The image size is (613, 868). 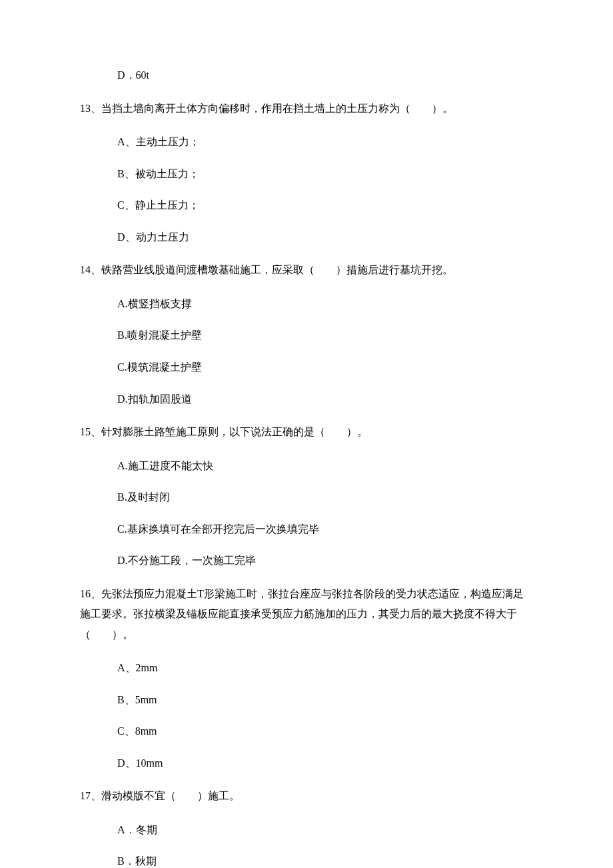 What do you see at coordinates (306, 174) in the screenshot?
I see `q13-option-b: B、被动土压力；` at bounding box center [306, 174].